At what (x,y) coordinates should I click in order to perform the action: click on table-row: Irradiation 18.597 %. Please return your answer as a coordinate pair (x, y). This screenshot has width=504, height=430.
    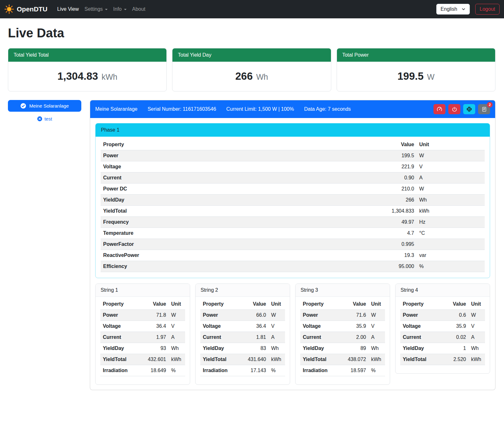
    Looking at the image, I should click on (343, 371).